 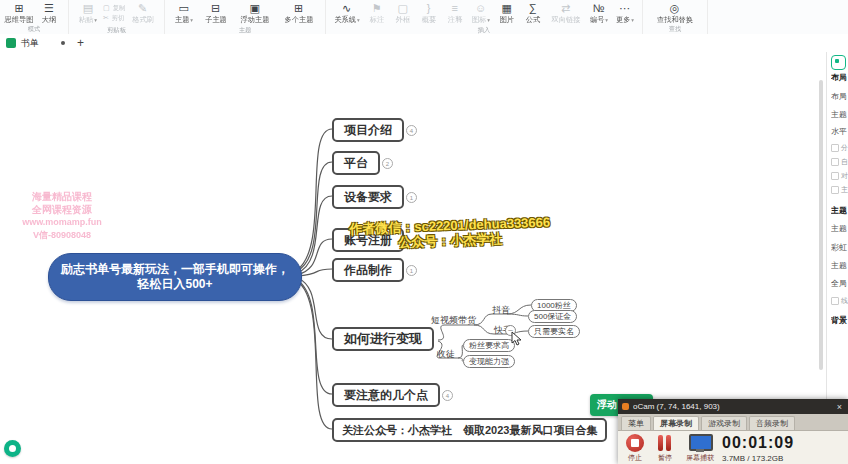 What do you see at coordinates (254, 8) in the screenshot?
I see `floating-topic-icon: ▣` at bounding box center [254, 8].